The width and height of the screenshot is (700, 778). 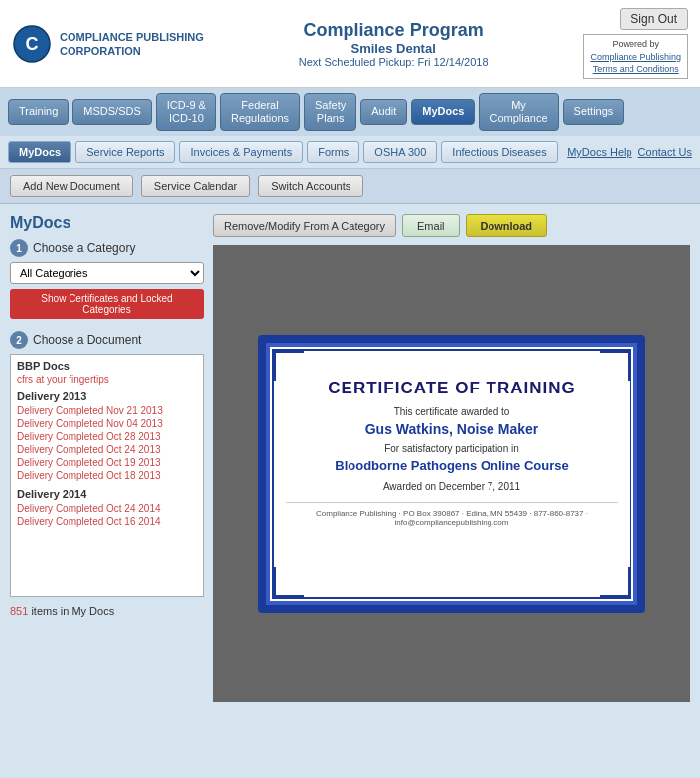 What do you see at coordinates (665, 152) in the screenshot?
I see `contact-us-link: Contact Us` at bounding box center [665, 152].